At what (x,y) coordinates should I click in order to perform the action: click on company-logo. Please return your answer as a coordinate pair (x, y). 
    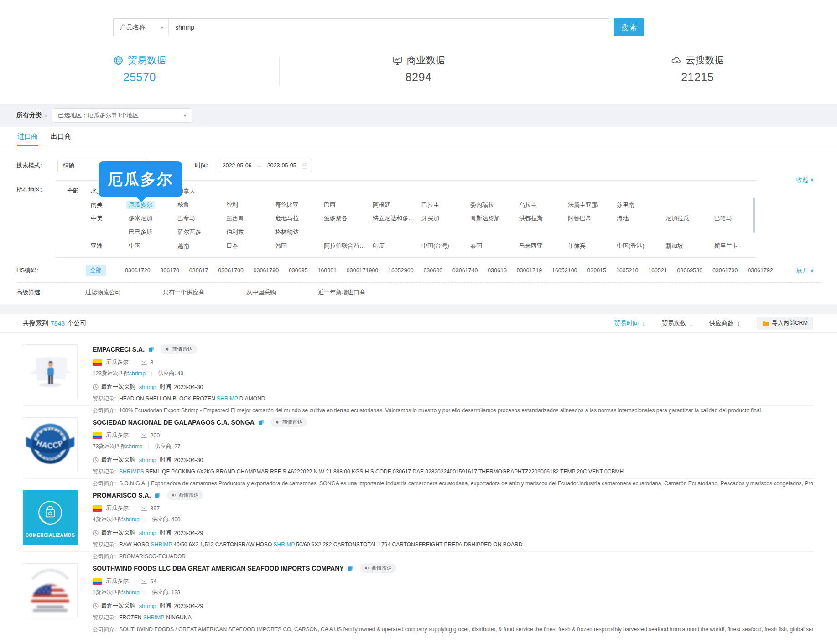
    Looking at the image, I should click on (50, 591).